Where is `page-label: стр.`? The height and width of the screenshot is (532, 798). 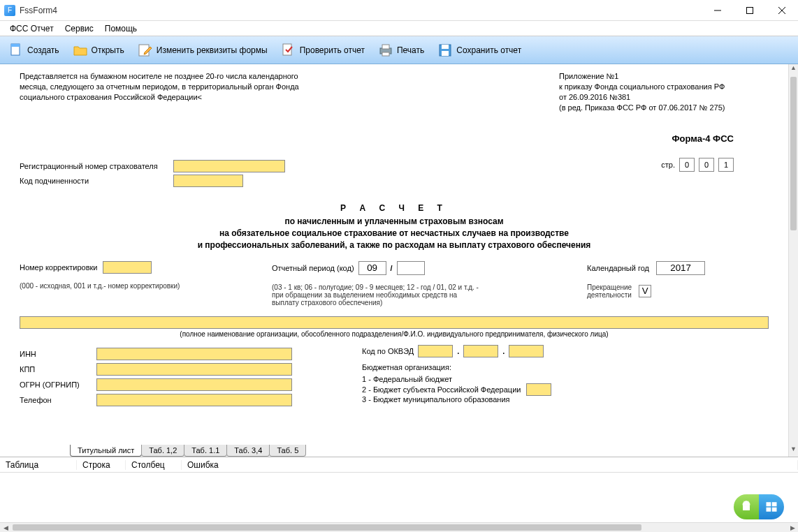
page-label: стр. is located at coordinates (668, 165).